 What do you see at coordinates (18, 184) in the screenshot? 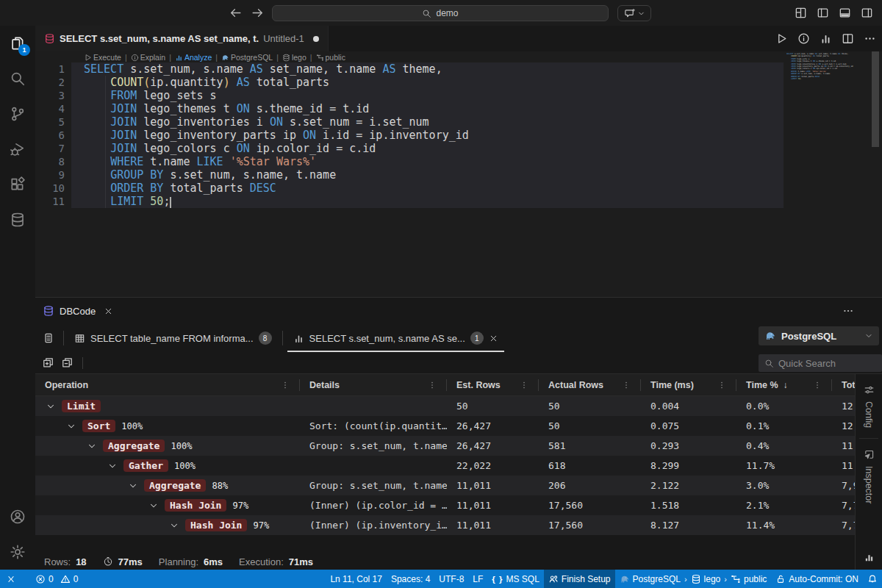
I see `sidebar-item-extensions` at bounding box center [18, 184].